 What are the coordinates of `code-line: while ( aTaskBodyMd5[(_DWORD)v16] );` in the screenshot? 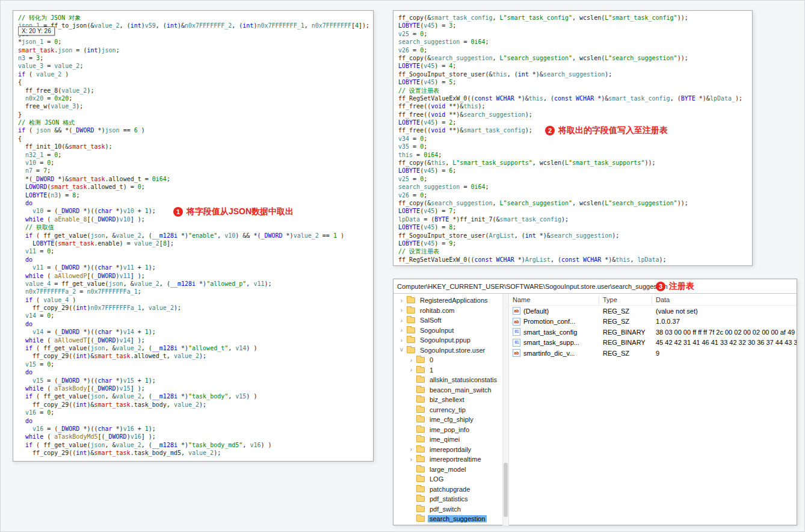 It's located at (193, 437).